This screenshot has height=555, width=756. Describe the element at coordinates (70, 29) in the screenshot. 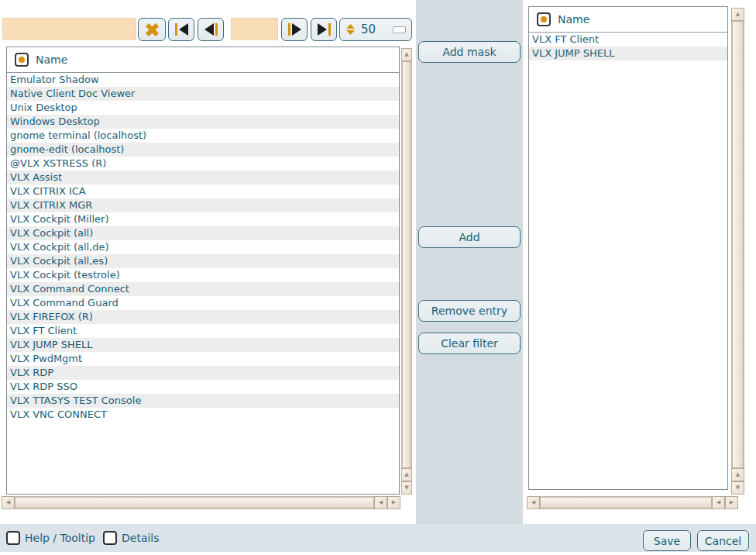

I see `filter-input` at that location.